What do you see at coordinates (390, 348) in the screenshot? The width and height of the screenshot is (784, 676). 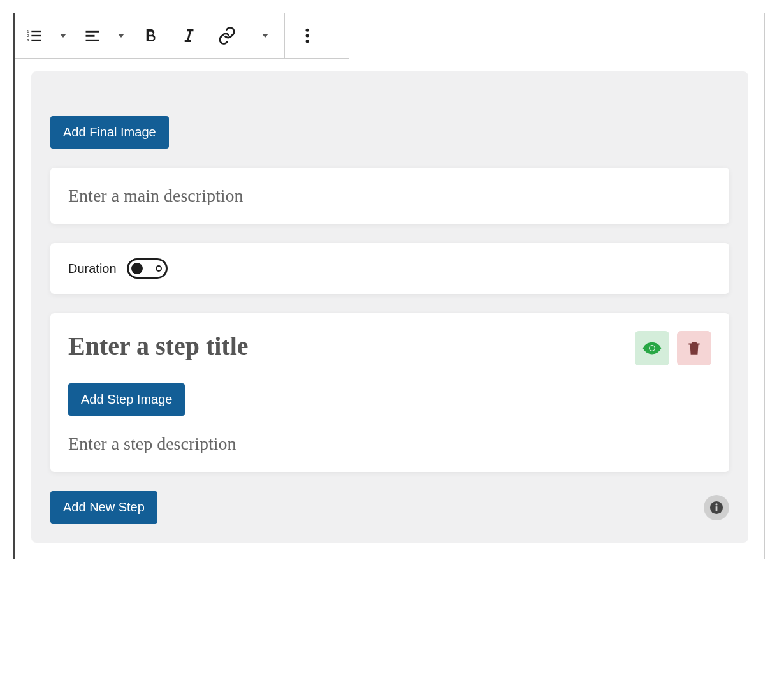 I see `step-header` at bounding box center [390, 348].